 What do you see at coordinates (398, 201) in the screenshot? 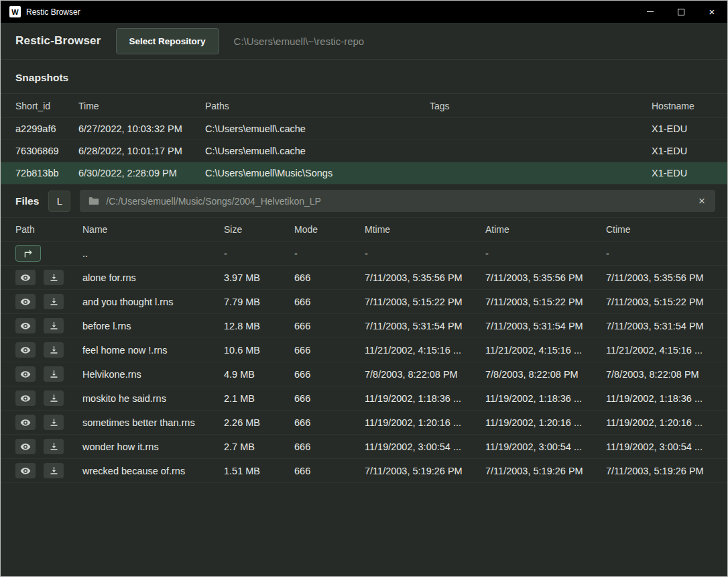
I see `current-path-text: /C:/Users/emuell/Music/Songs/2004_Helvet…` at bounding box center [398, 201].